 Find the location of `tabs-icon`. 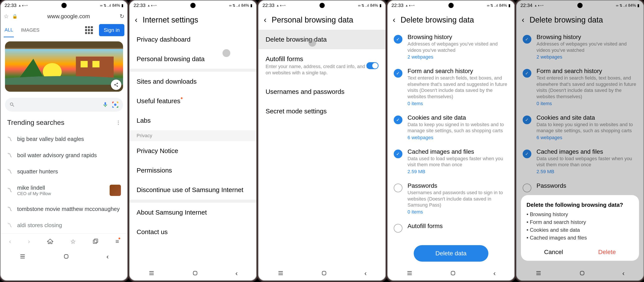

tabs-icon is located at coordinates (96, 242).